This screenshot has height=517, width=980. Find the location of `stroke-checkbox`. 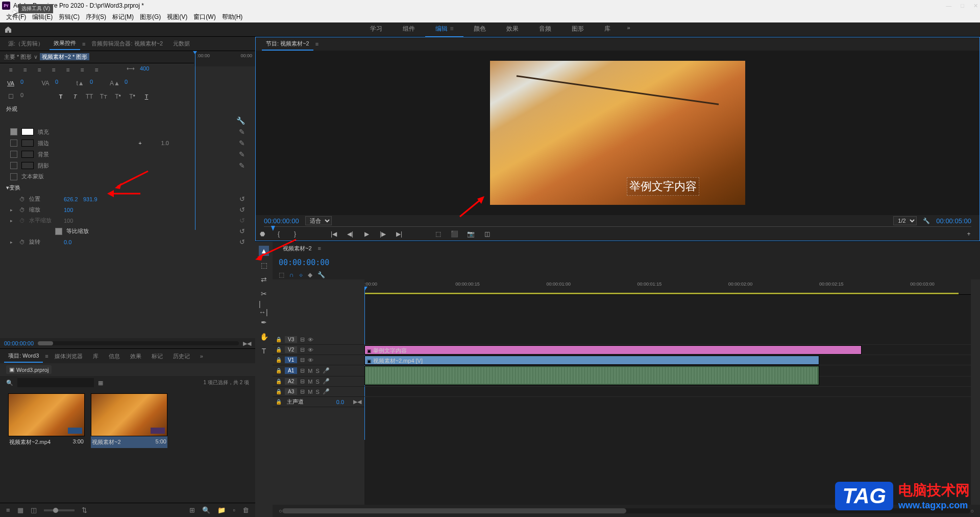

stroke-checkbox is located at coordinates (14, 143).